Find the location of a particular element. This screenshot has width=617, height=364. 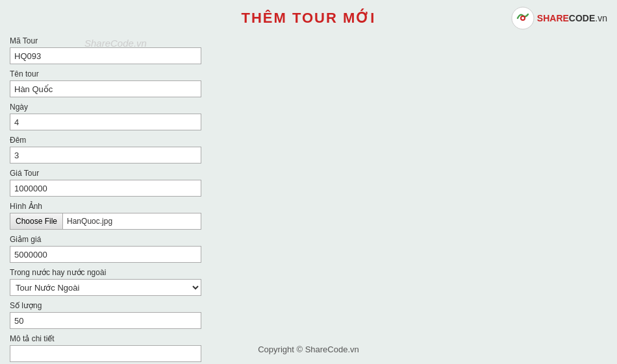

mo-ta-group: Mô tả chi tiết is located at coordinates (107, 348).